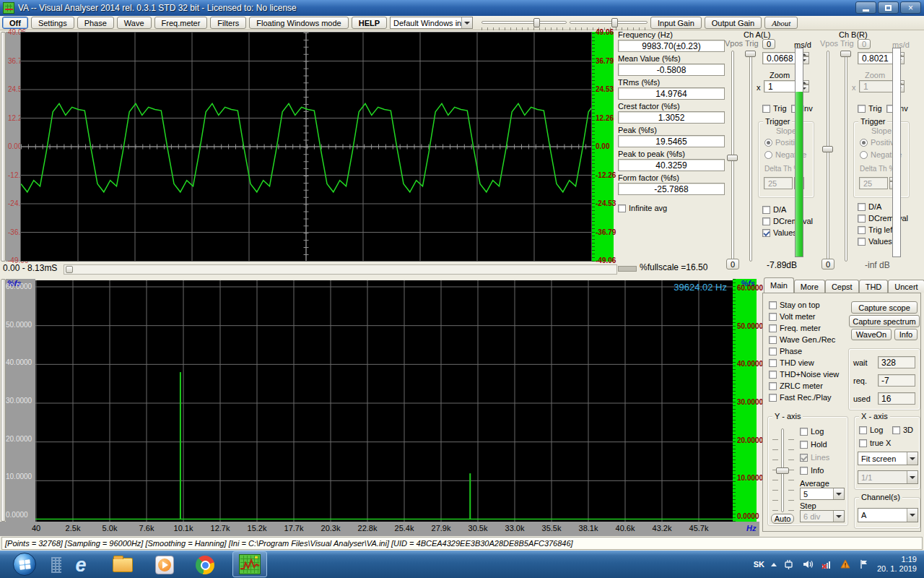 Image resolution: width=924 pixels, height=578 pixels. What do you see at coordinates (884, 308) in the screenshot?
I see `capture-scope-button: Capture scope` at bounding box center [884, 308].